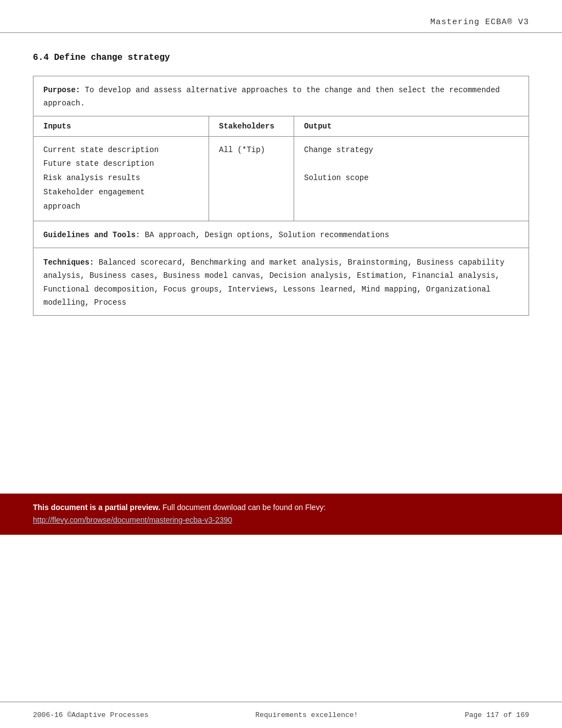 The image size is (562, 728). Describe the element at coordinates (121, 126) in the screenshot. I see `table-header-inputs: Inputs` at that location.